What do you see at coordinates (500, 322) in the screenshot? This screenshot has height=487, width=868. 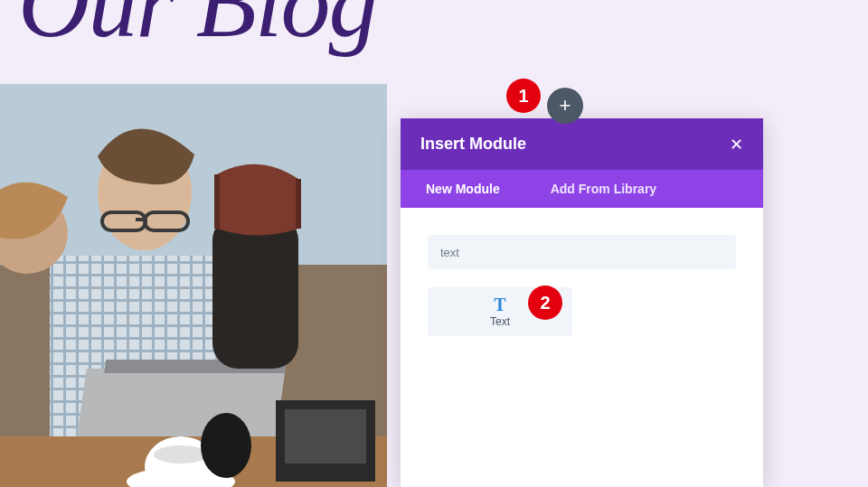 I see `module-label: Text` at bounding box center [500, 322].